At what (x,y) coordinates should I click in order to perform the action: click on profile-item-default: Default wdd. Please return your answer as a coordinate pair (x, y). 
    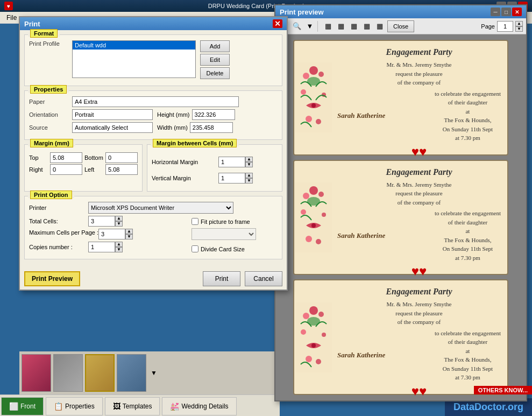
    Looking at the image, I should click on (134, 45).